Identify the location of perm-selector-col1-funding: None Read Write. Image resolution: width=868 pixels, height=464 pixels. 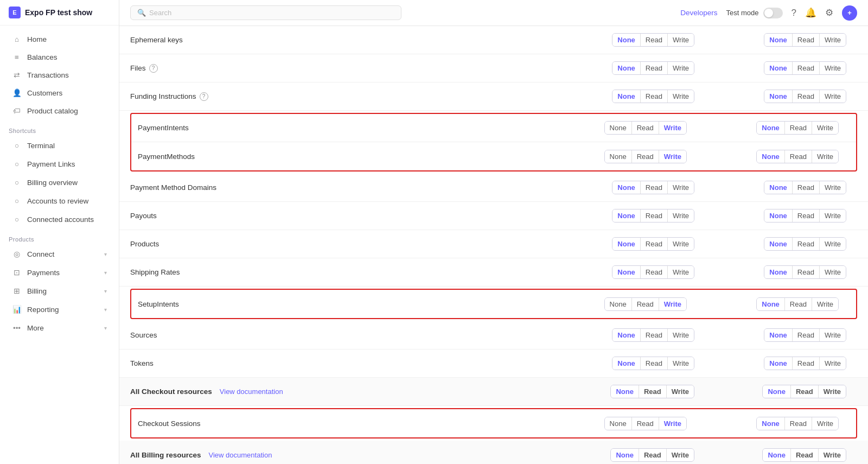
(653, 97).